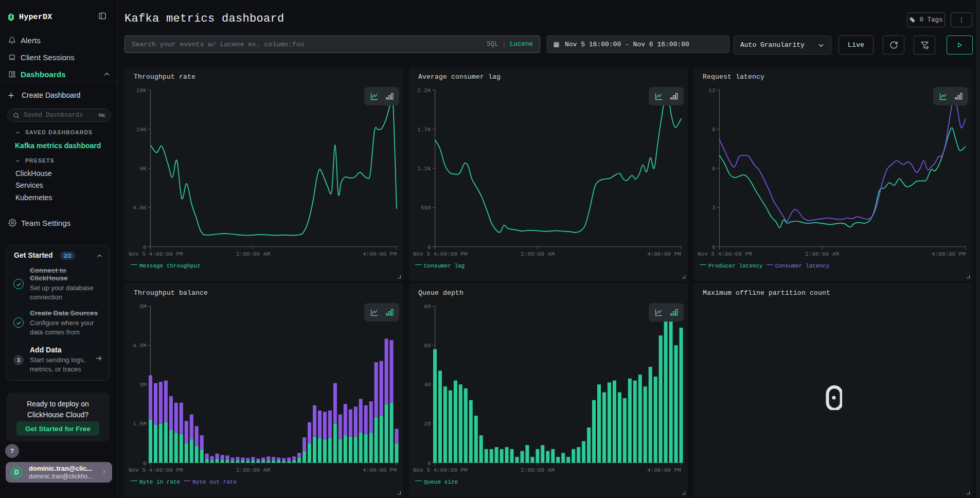 This screenshot has width=980, height=498. I want to click on svg-text: 60, so click(427, 346).